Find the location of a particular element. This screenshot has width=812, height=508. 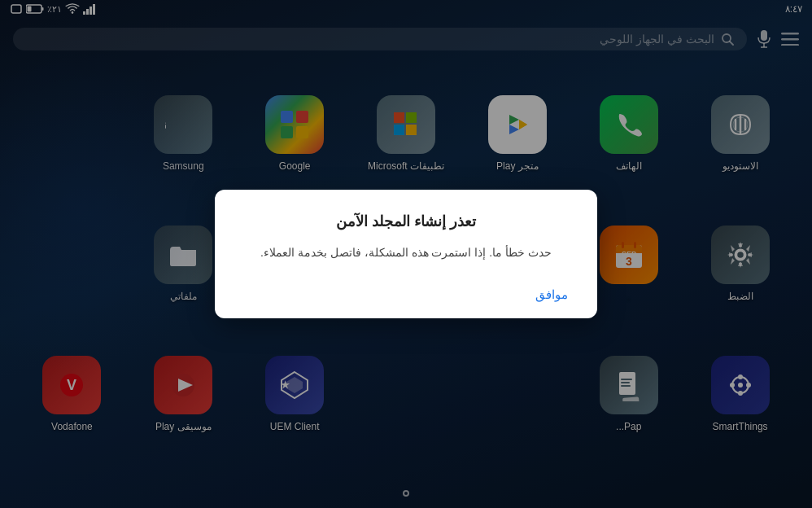

dialog-title: تعذر إنشاء المجلد الآمن is located at coordinates (406, 221).